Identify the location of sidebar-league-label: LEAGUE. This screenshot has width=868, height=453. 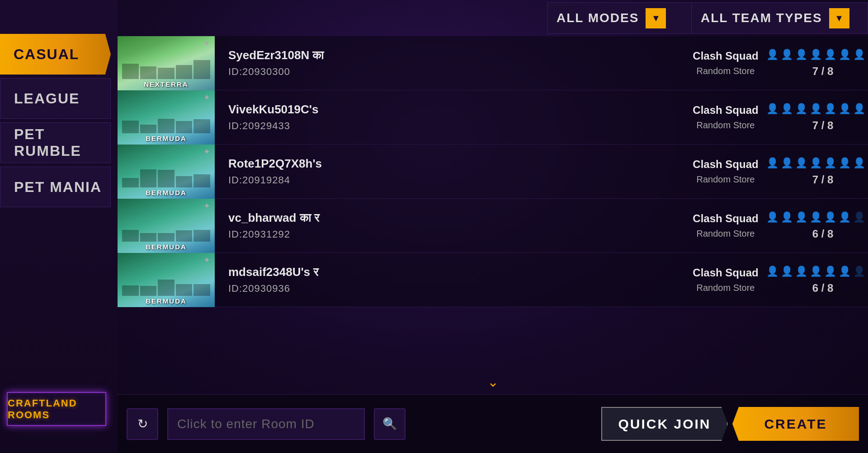
(47, 98).